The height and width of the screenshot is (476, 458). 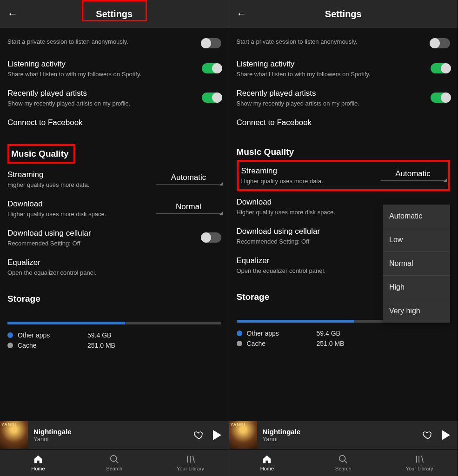 What do you see at coordinates (344, 333) in the screenshot?
I see `storage-other-apps: Other apps 59.4 GB` at bounding box center [344, 333].